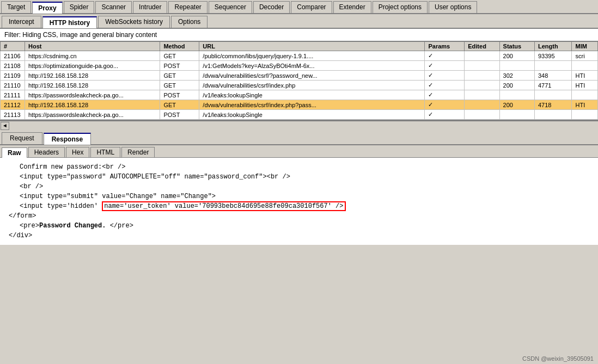  Describe the element at coordinates (517, 47) in the screenshot. I see `col-header-status: Status` at that location.